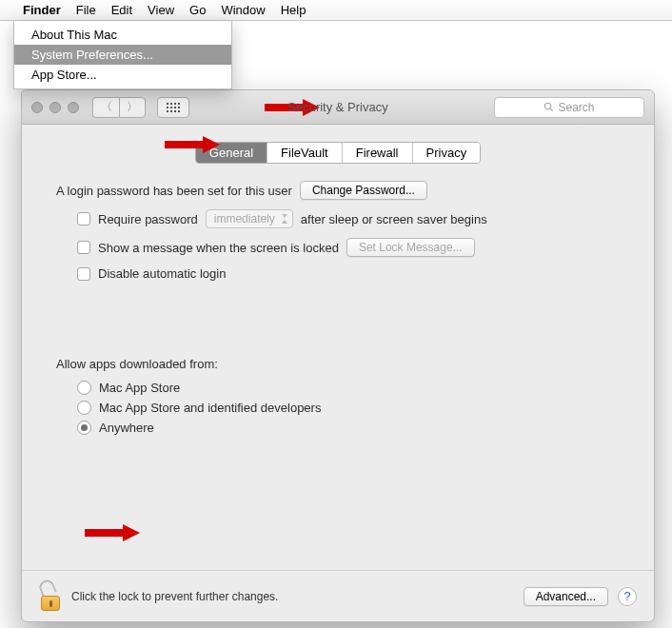 The image size is (672, 628). I want to click on radio-app-store, so click(84, 388).